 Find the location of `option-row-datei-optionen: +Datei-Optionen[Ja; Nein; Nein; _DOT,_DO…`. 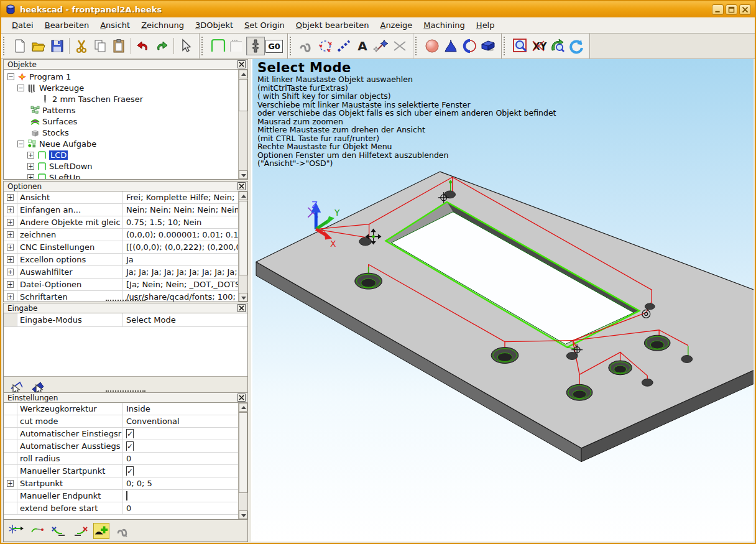

option-row-datei-optionen: +Datei-Optionen[Ja; Nein; Nein; _DOT,_DO… is located at coordinates (121, 285).